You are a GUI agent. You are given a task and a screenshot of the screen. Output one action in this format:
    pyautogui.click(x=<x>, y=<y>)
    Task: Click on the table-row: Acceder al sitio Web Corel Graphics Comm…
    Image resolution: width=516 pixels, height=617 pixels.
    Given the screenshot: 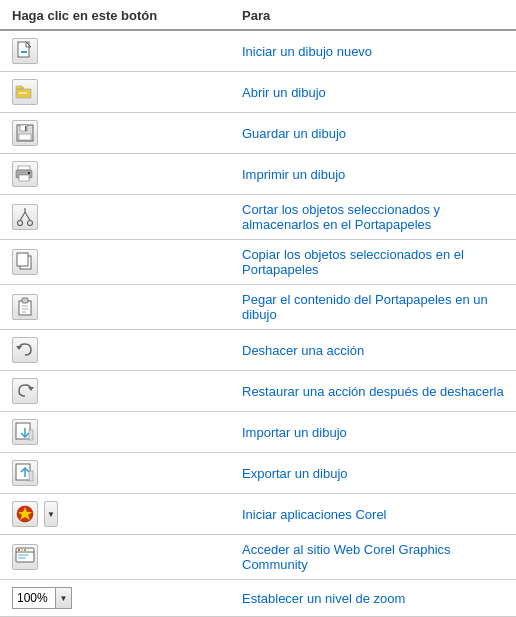 What is the action you would take?
    pyautogui.click(x=258, y=558)
    